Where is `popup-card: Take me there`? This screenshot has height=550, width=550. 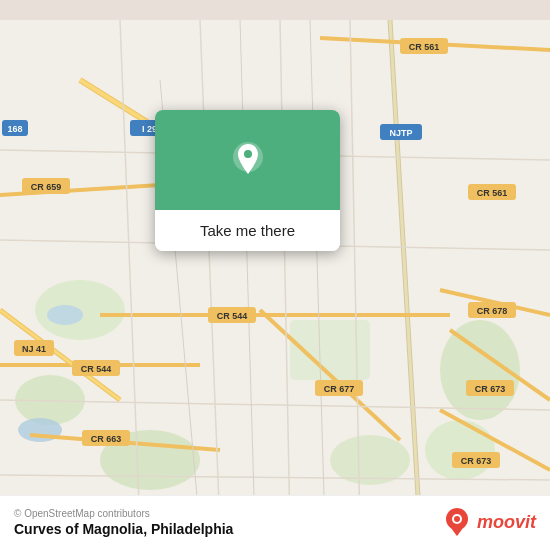 popup-card: Take me there is located at coordinates (248, 180).